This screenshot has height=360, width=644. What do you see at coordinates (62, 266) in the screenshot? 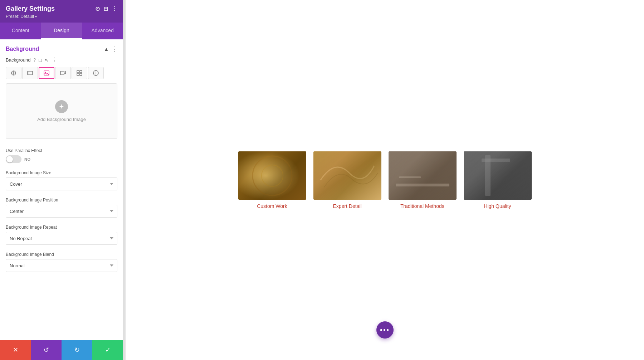
I see `bg-blend-select: Normal Multiply Screen Overlay Darken Li…` at bounding box center [62, 266].